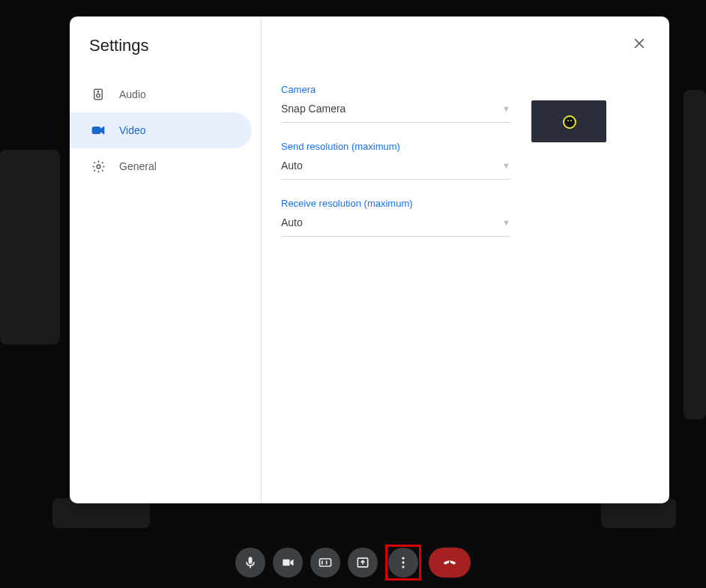  What do you see at coordinates (396, 169) in the screenshot?
I see `send-resolution-select: Auto ▼` at bounding box center [396, 169].